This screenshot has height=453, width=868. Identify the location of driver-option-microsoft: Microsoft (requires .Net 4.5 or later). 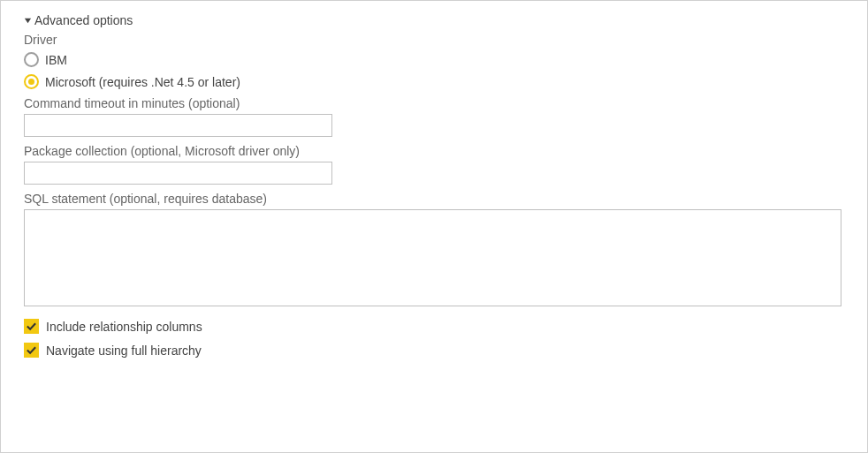
(434, 81).